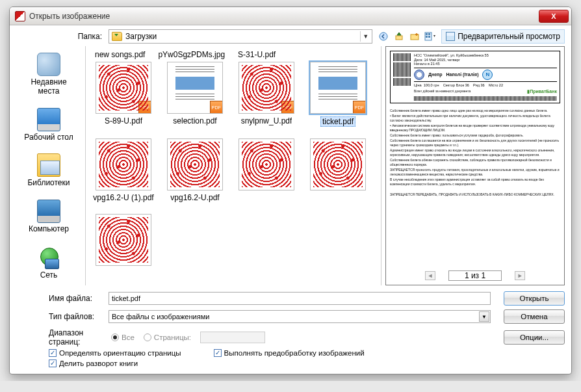 The height and width of the screenshot is (392, 581). What do you see at coordinates (300, 317) in the screenshot?
I see `filetype-combo: Все файлы с изображениями ▼` at bounding box center [300, 317].